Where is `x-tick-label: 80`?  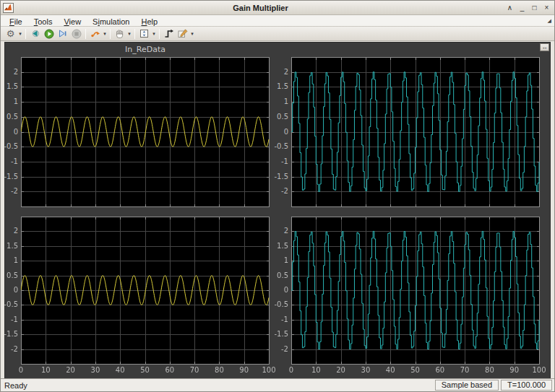
x-tick-label: 80 is located at coordinates (219, 370).